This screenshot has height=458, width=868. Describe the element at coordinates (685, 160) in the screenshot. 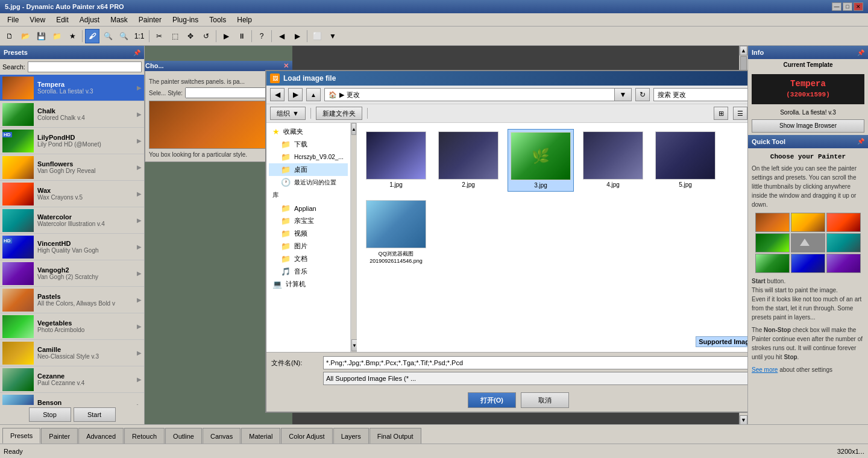

I see `file-item-5: 5.jpg` at that location.